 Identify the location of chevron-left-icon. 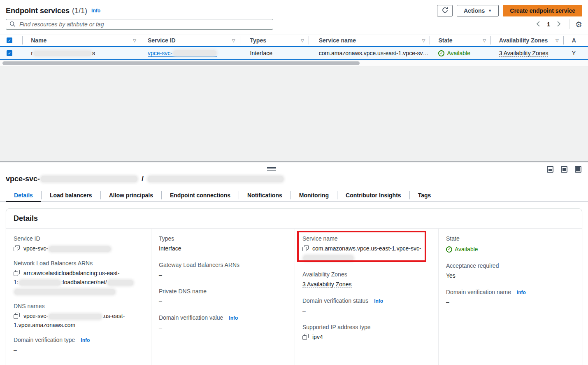
(538, 25).